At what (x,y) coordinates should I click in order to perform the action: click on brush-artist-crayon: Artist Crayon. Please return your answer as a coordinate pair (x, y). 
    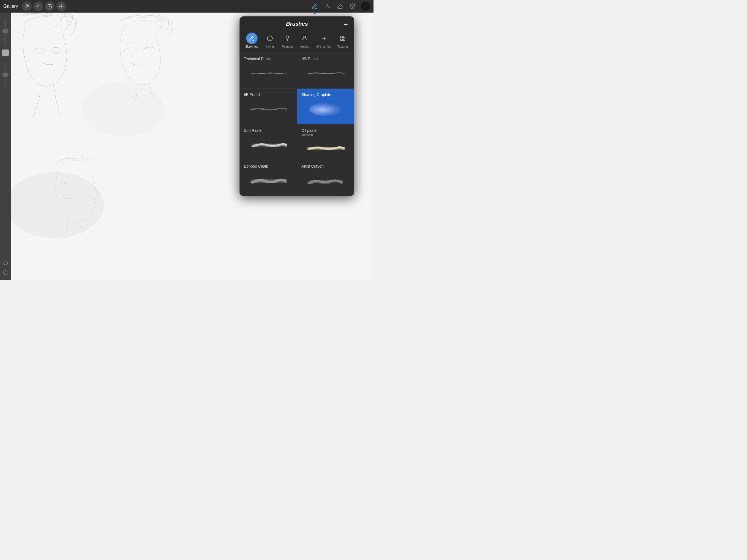
    Looking at the image, I should click on (326, 178).